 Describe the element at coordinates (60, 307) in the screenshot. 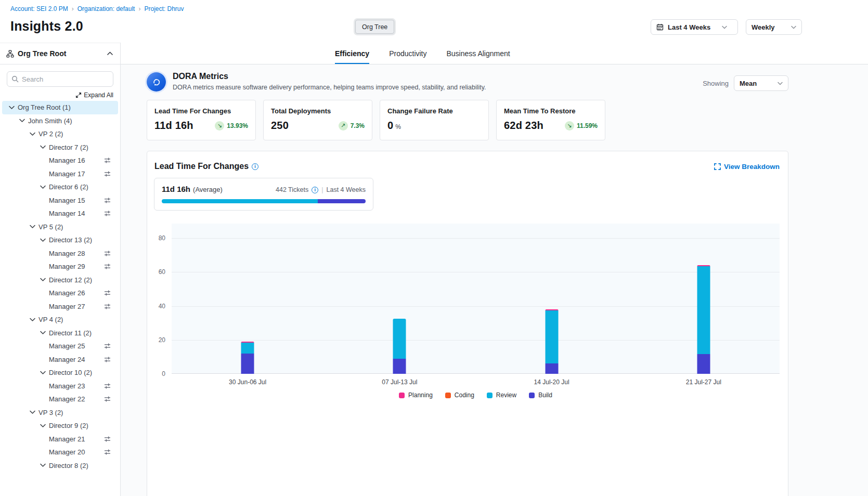

I see `tree-item-manager-27: Manager 27` at that location.